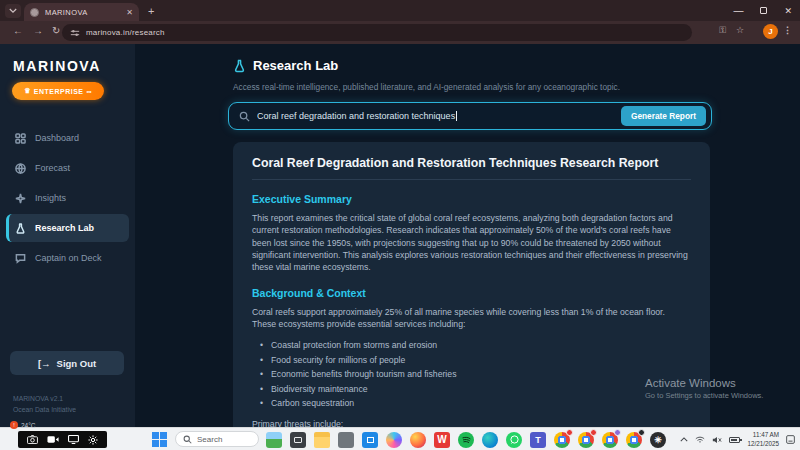 This screenshot has width=800, height=450. Describe the element at coordinates (790, 440) in the screenshot. I see `notification-center-icon` at that location.